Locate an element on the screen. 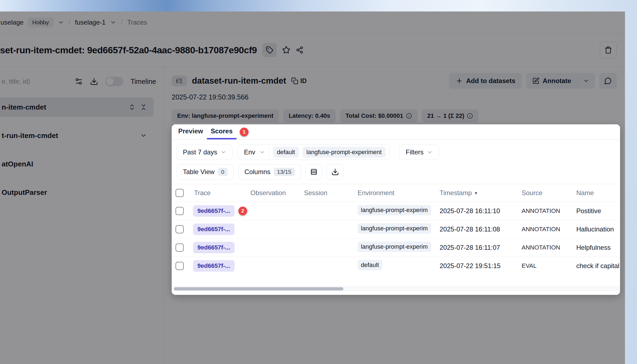  token-usage-badge-text: 21 → 1 (Σ 22) is located at coordinates (446, 116).